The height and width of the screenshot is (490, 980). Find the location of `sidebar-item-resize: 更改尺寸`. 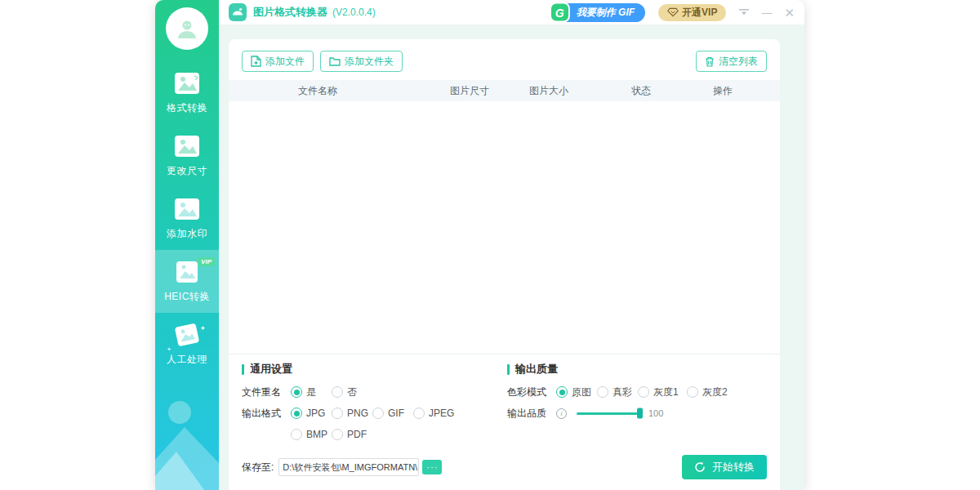

sidebar-item-resize: 更改尺寸 is located at coordinates (187, 155).